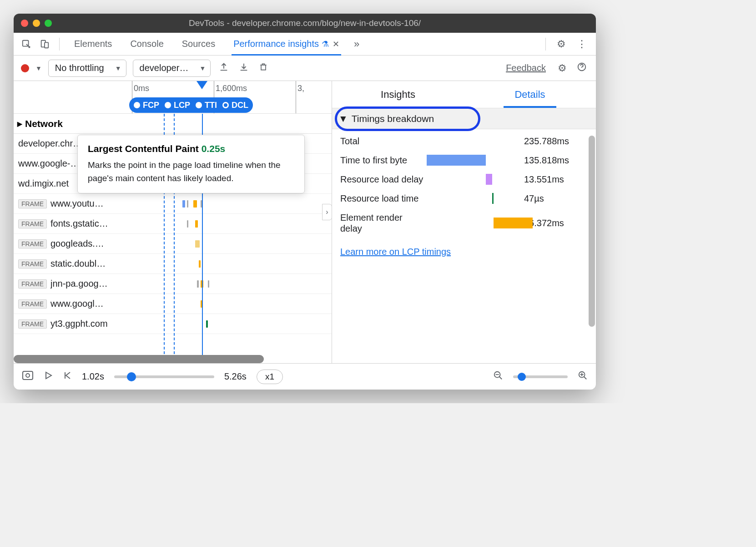 Image resolution: width=756 pixels, height=547 pixels. What do you see at coordinates (540, 377) in the screenshot?
I see `zoom-slider` at bounding box center [540, 377].